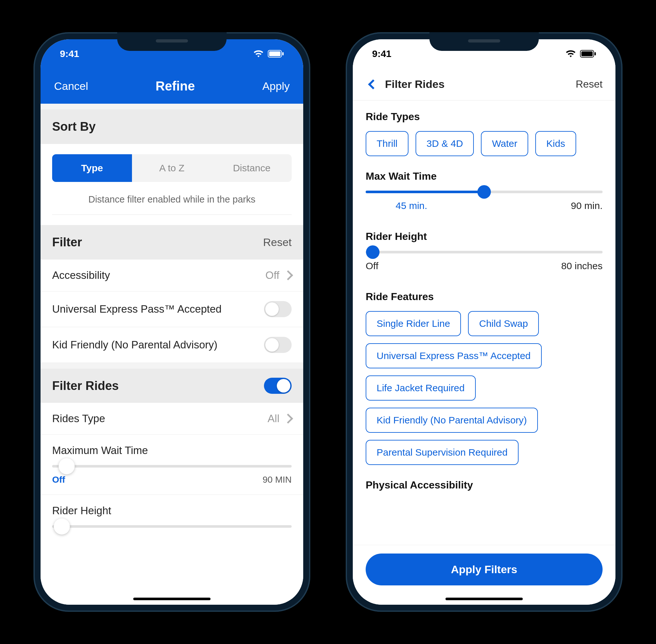 This screenshot has width=656, height=644. What do you see at coordinates (372, 84) in the screenshot?
I see `back-button` at bounding box center [372, 84].